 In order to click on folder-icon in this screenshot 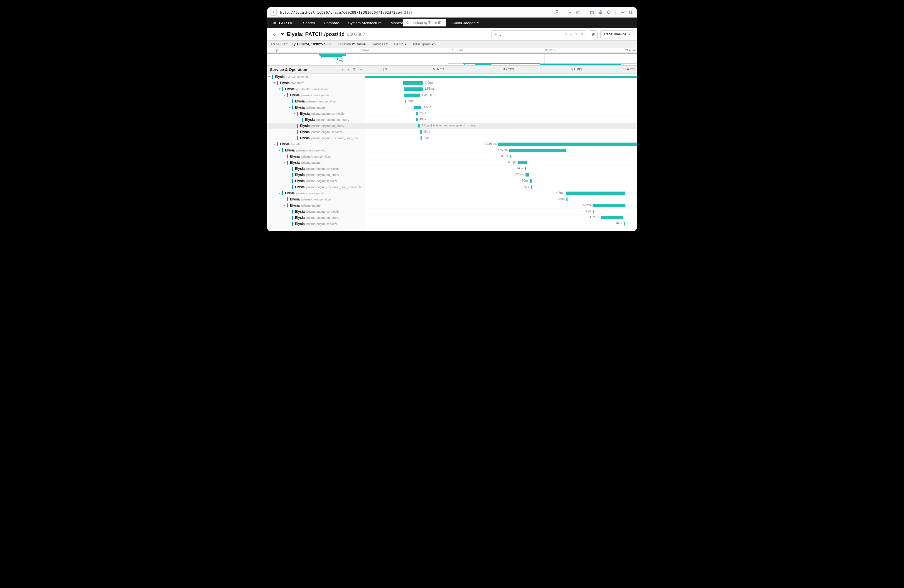, I will do `click(592, 12)`.